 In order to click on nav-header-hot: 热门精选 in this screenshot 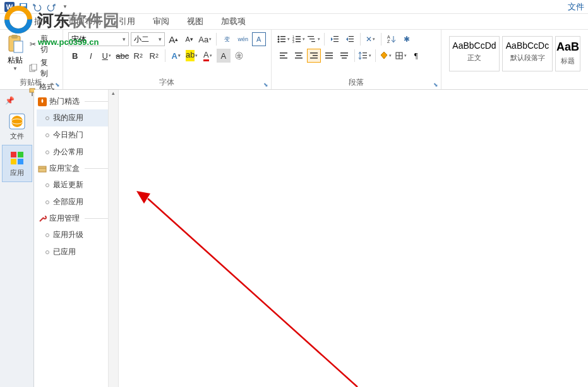, I will do `click(76, 101)`.